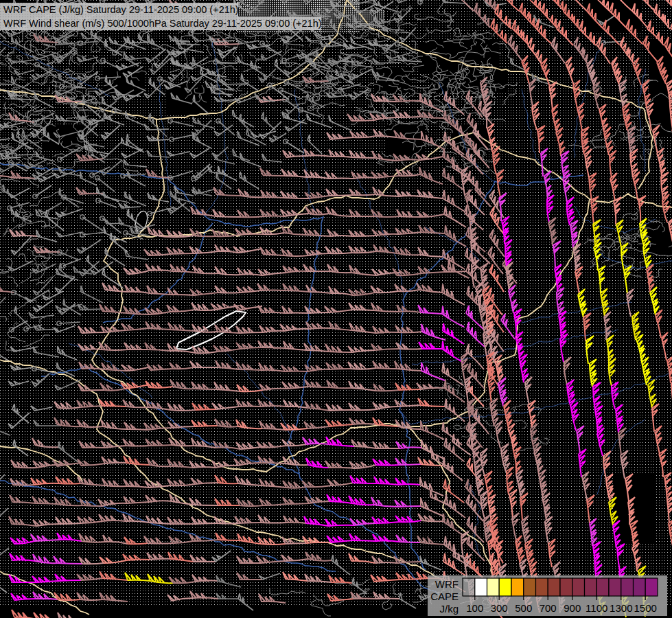 This screenshot has height=618, width=672. I want to click on svg-text: 500, so click(523, 608).